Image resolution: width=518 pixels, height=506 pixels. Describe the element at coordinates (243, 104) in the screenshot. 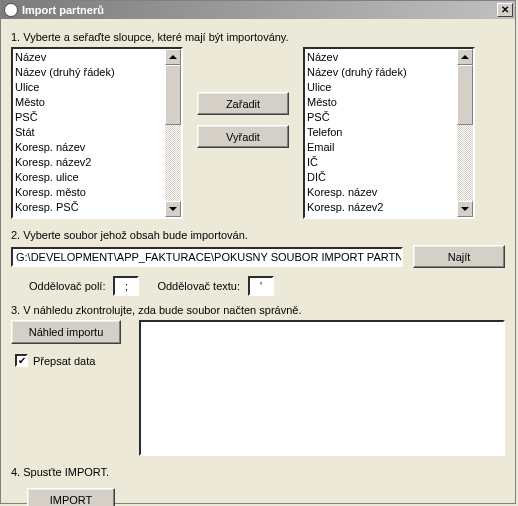

I see `add-column-button: Zařadit` at that location.